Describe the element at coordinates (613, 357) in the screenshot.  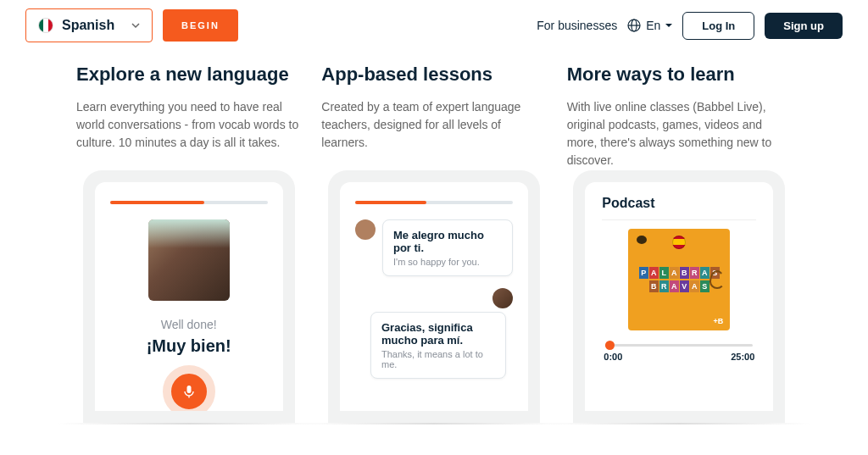
I see `time-elapsed: 0:00` at that location.